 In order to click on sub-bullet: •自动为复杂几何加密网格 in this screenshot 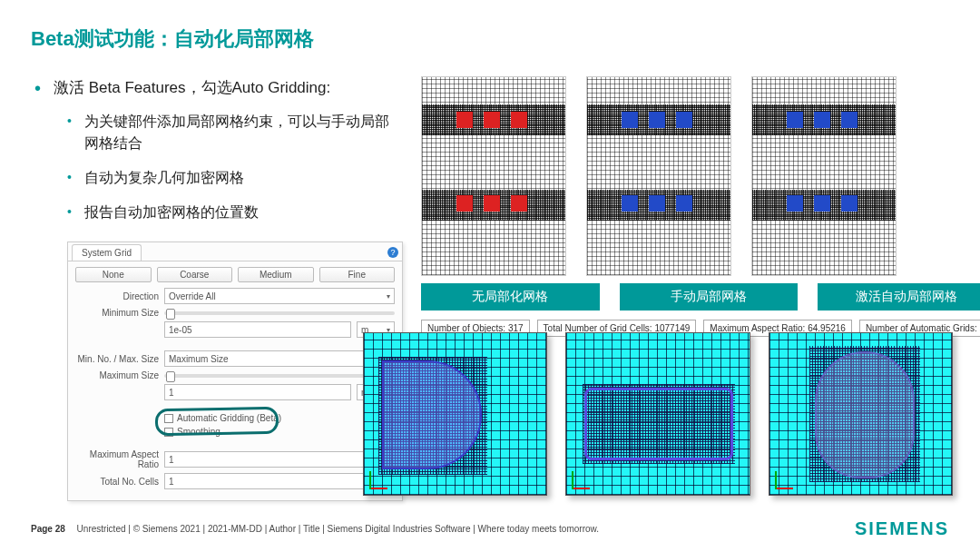, I will do `click(235, 178)`.